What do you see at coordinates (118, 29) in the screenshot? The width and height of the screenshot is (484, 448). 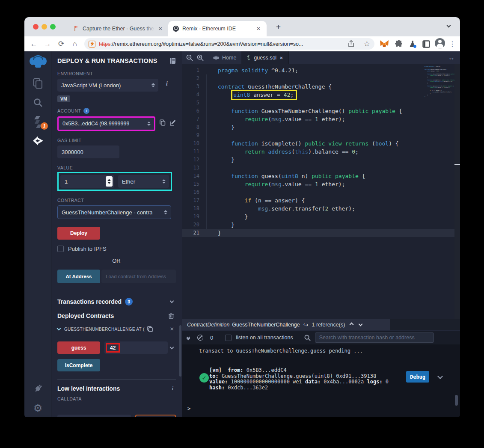 I see `tab-capture-the-ether: Capture the Ether - Guess the ✕` at bounding box center [118, 29].